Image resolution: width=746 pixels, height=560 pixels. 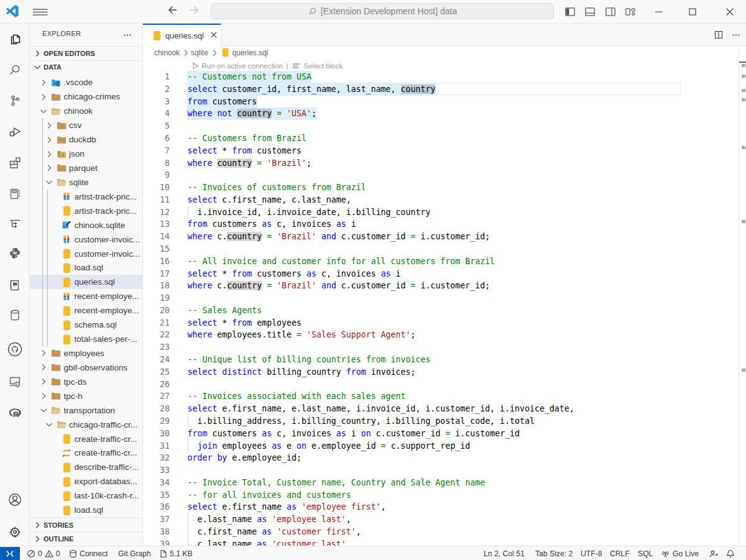 I want to click on tabs: queries.sql, so click(x=444, y=35).